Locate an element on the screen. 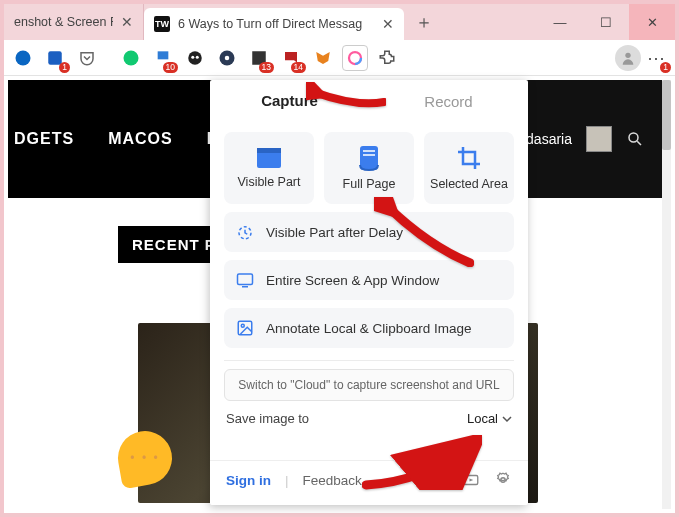 The height and width of the screenshot is (517, 679). dest-value: Local is located at coordinates (482, 418).